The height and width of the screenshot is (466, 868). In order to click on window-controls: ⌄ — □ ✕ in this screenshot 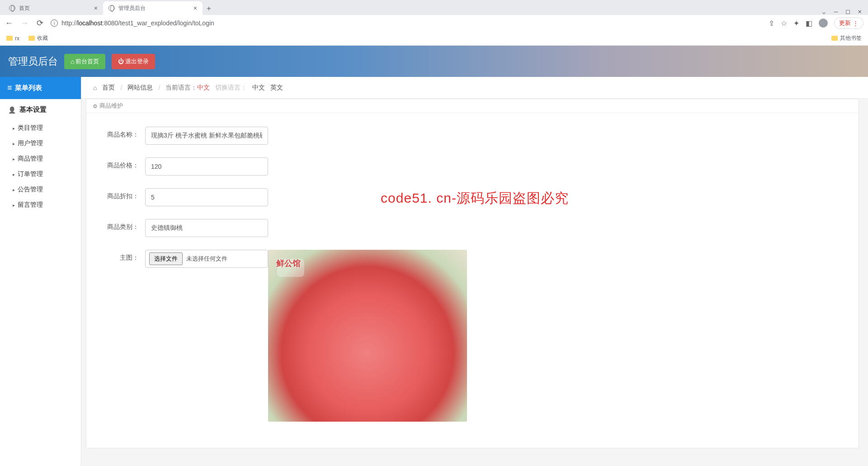, I will do `click(845, 11)`.